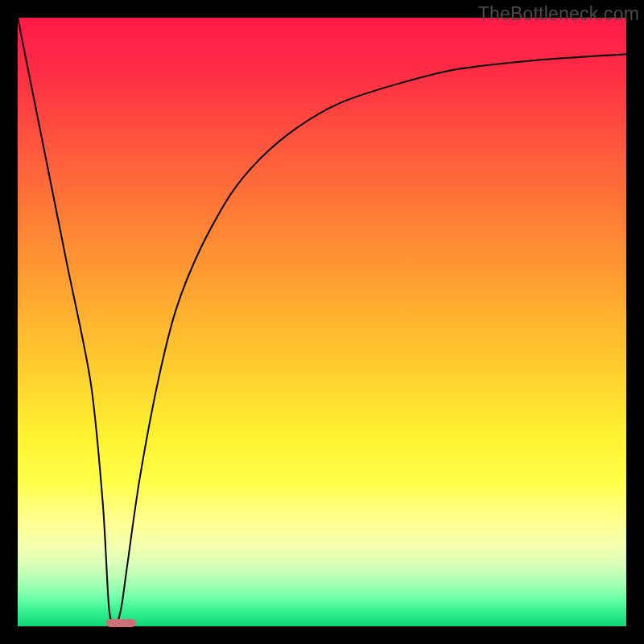  I want to click on optimal-range-marker, so click(122, 623).